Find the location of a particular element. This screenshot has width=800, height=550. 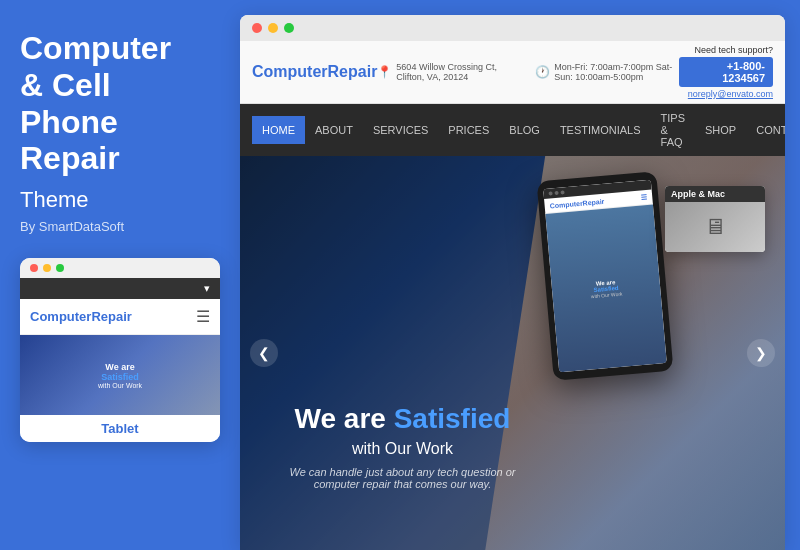

mobile-we-are: We are is located at coordinates (120, 367).